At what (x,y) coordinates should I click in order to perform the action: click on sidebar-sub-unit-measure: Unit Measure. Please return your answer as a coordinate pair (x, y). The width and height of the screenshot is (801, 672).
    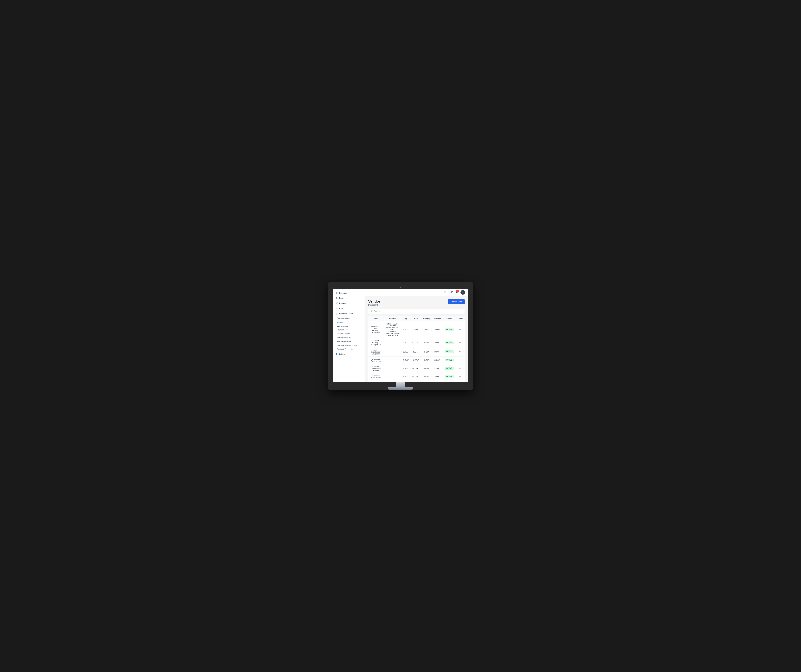
    Looking at the image, I should click on (349, 326).